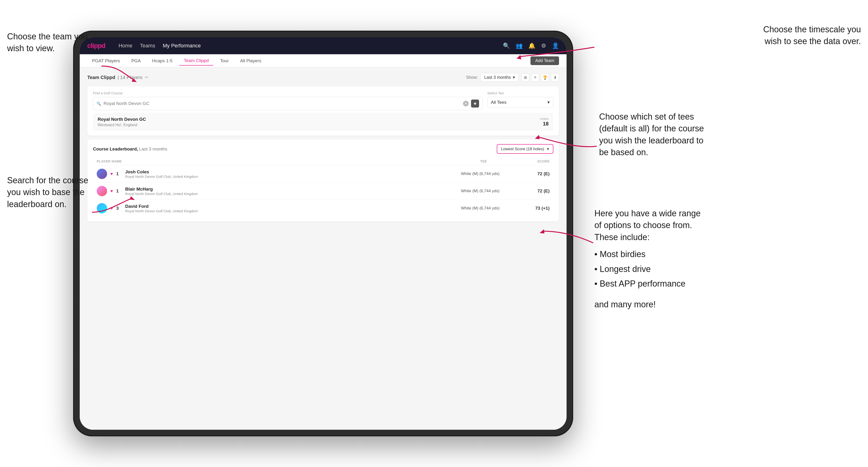 The width and height of the screenshot is (868, 467). What do you see at coordinates (545, 122) in the screenshot?
I see `holes-badge: Holes 18` at bounding box center [545, 122].